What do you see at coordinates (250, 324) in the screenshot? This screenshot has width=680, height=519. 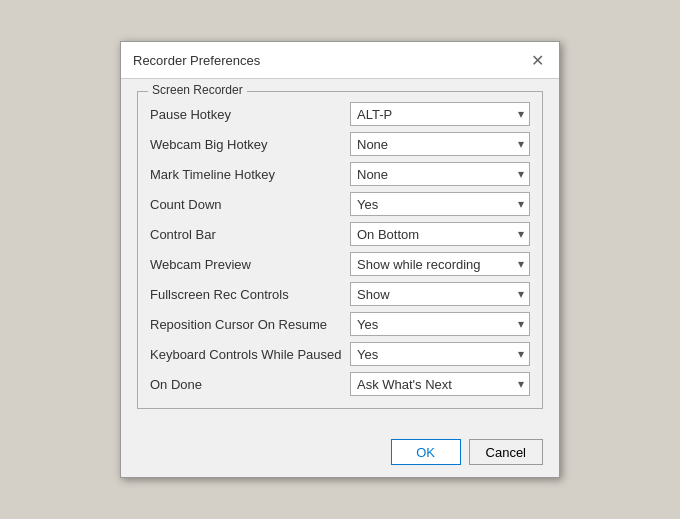 I see `setting-label: Reposition Cursor On Resume` at bounding box center [250, 324].